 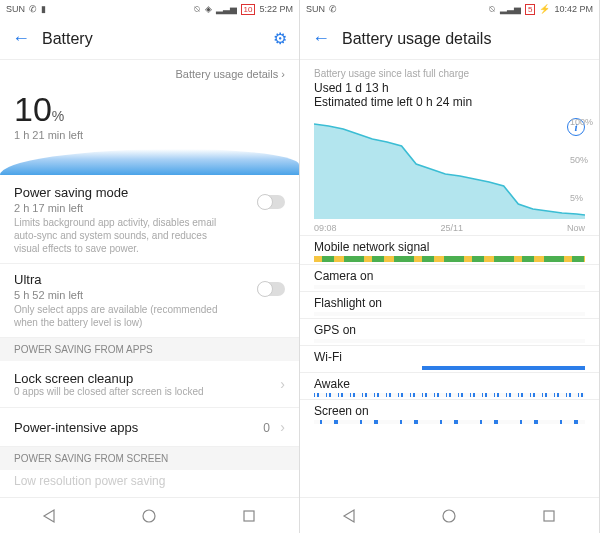 What do you see at coordinates (544, 9) in the screenshot?
I see `charging-icon: ⚡` at bounding box center [544, 9].